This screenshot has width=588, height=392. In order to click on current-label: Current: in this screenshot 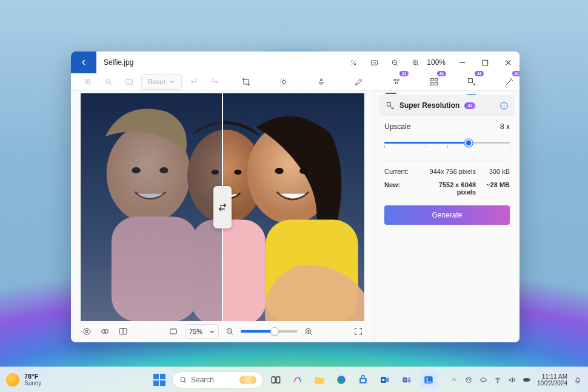, I will do `click(403, 171)`.